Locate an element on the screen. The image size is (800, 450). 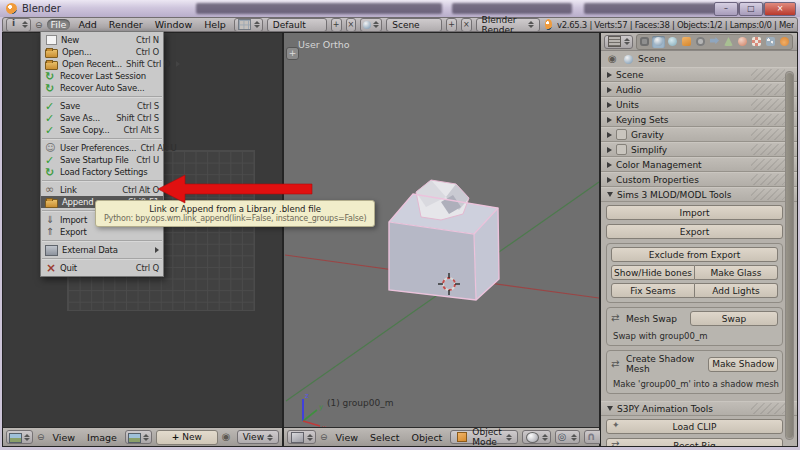
view3d-editor-icon is located at coordinates (298, 438).